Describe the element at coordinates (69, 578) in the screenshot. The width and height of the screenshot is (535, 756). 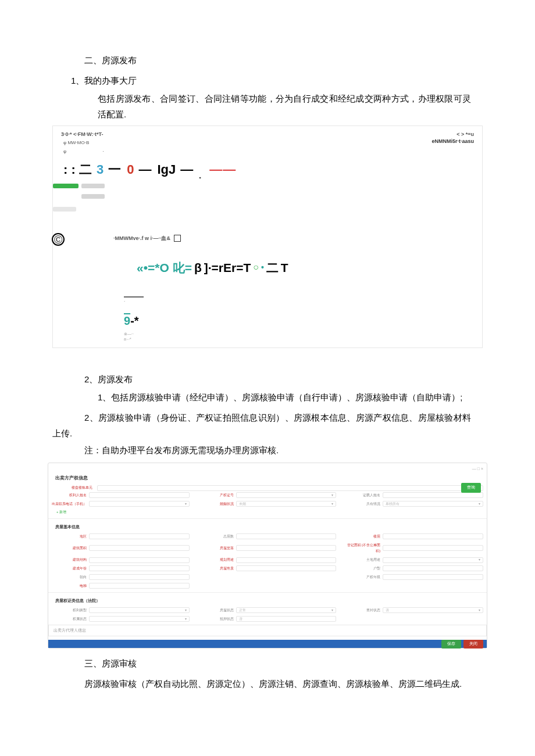
I see `lbl-orient: 朝向` at that location.